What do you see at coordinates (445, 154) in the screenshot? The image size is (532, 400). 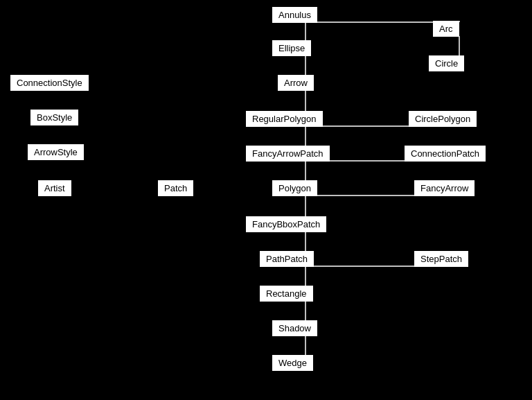 I see `node-connectionpatch: ConnectionPatch` at bounding box center [445, 154].